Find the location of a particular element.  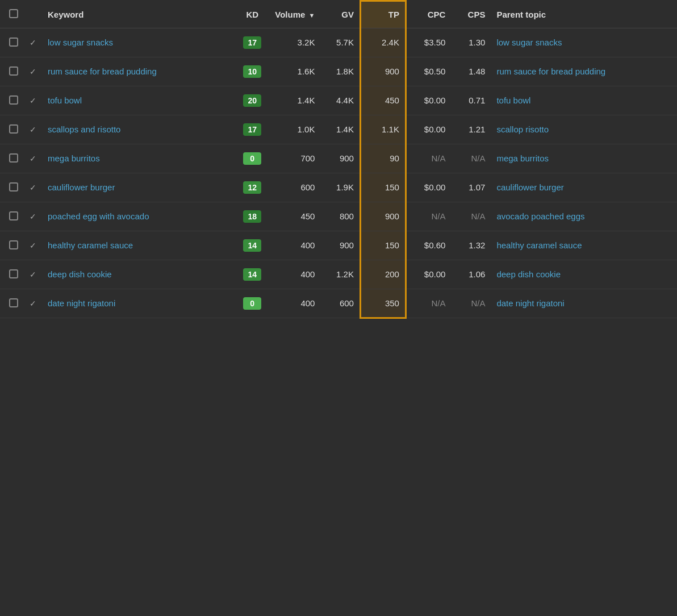

row-cps: 1.30 is located at coordinates (471, 42).